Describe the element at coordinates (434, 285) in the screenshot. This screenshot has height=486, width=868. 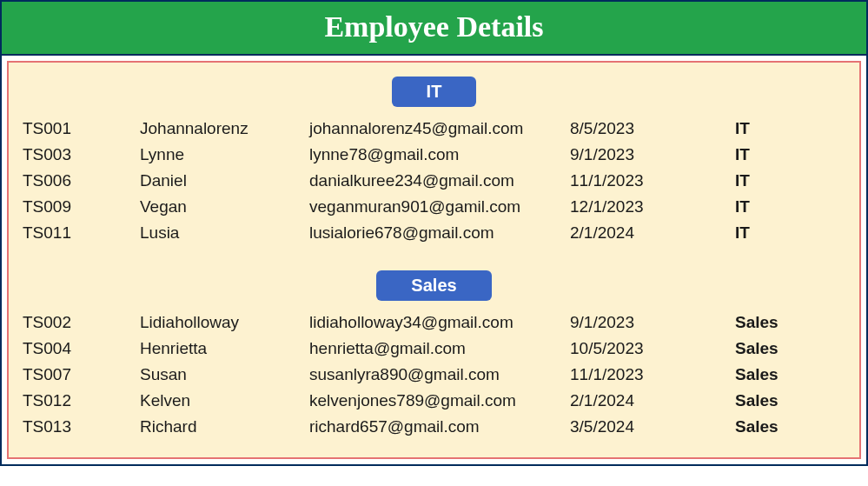
I see `group-chip: Sales` at that location.